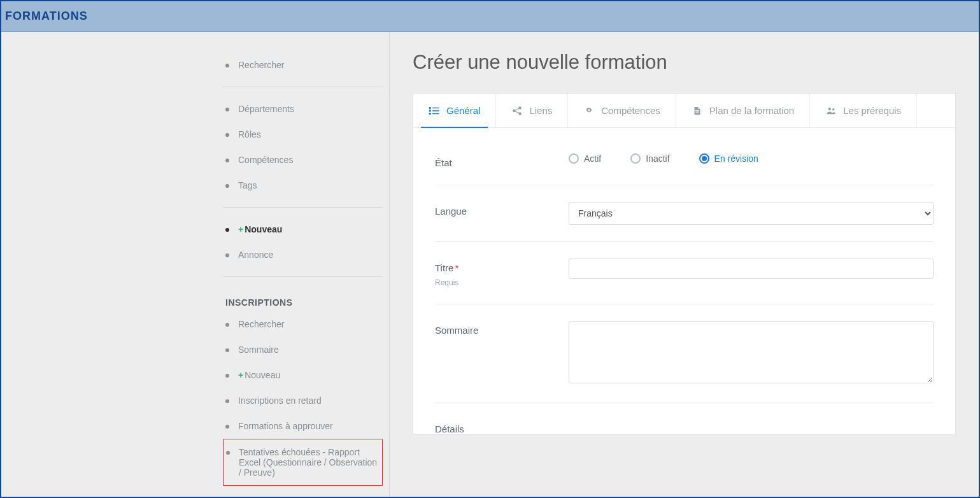  Describe the element at coordinates (457, 267) in the screenshot. I see `required-mark: *` at that location.